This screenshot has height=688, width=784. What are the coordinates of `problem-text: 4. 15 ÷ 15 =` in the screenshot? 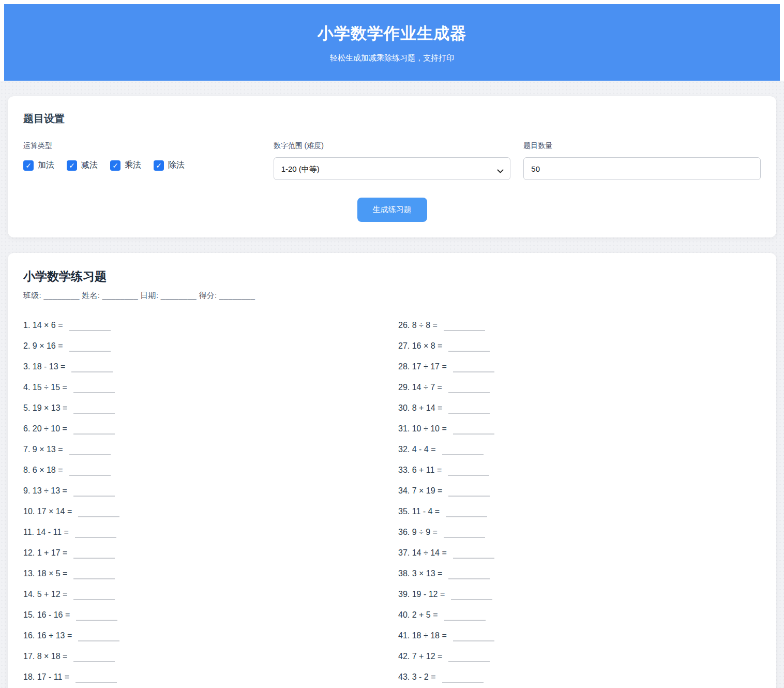 It's located at (46, 387).